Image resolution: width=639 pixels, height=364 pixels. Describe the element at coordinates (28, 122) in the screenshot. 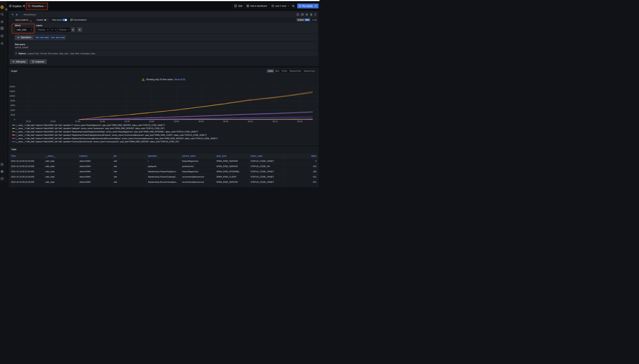

I see `svg-text: 23:25` at that location.